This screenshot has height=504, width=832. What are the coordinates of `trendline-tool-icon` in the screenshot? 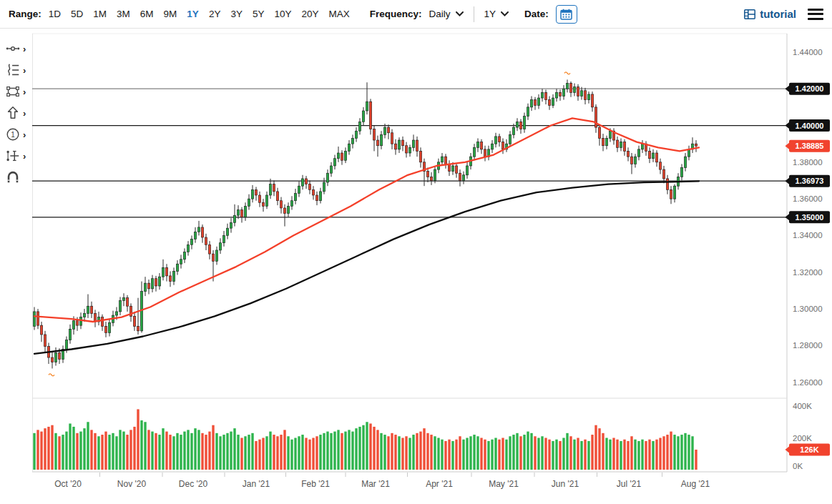 It's located at (13, 49).